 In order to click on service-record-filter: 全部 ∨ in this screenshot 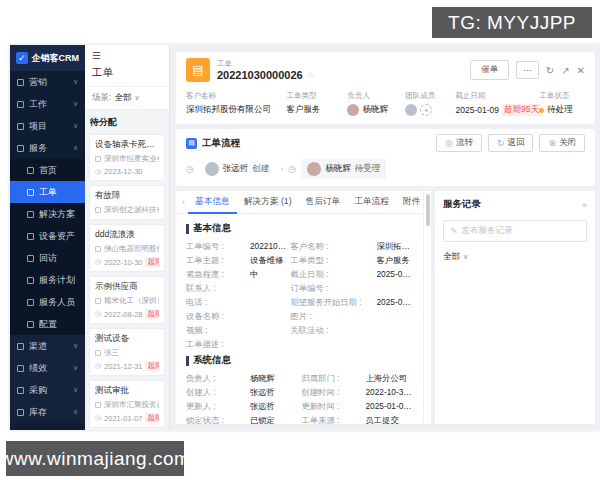, I will do `click(515, 257)`.